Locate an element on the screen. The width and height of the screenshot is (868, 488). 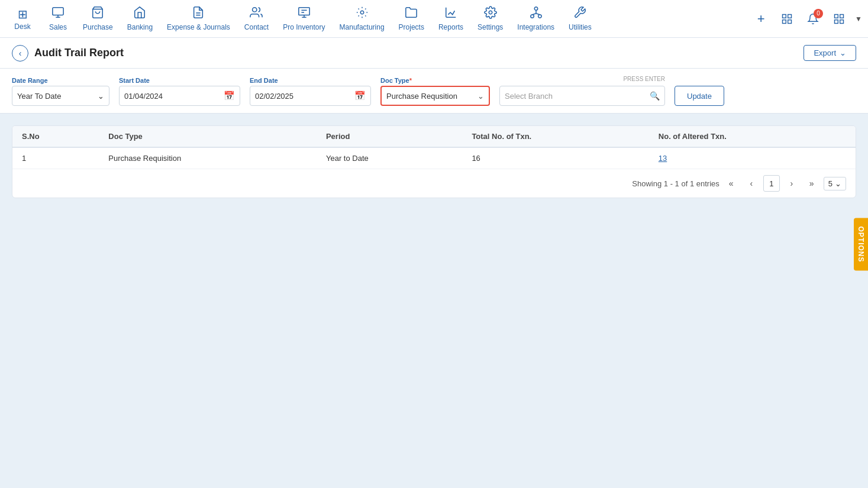
page-size-selector: 5 ⌄ is located at coordinates (835, 183).